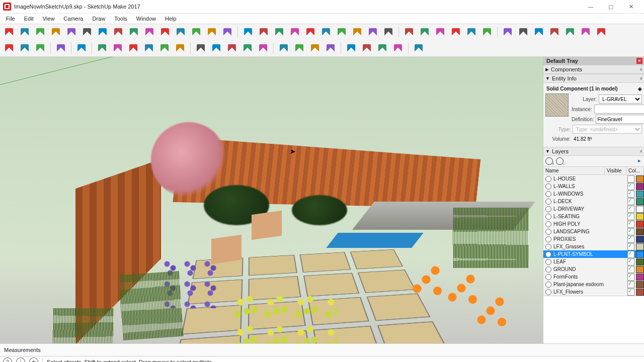 Image resolution: width=644 pixels, height=362 pixels. I want to click on select-arrow-button, so click(9, 48).